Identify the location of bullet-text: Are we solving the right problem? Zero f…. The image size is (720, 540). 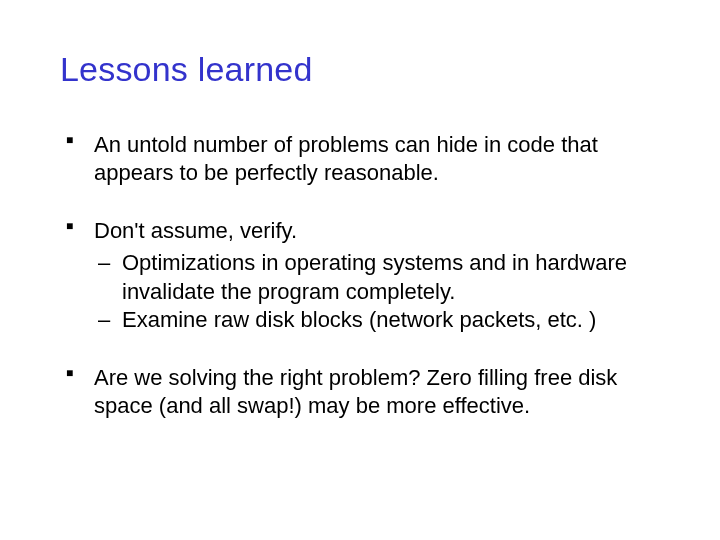
(356, 392).